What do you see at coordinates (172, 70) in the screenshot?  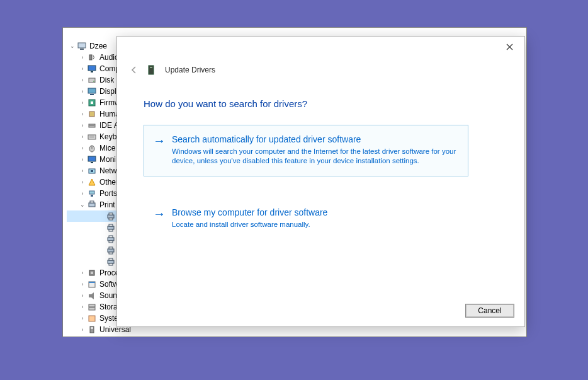 I see `dialog-header: Update Drivers` at bounding box center [172, 70].